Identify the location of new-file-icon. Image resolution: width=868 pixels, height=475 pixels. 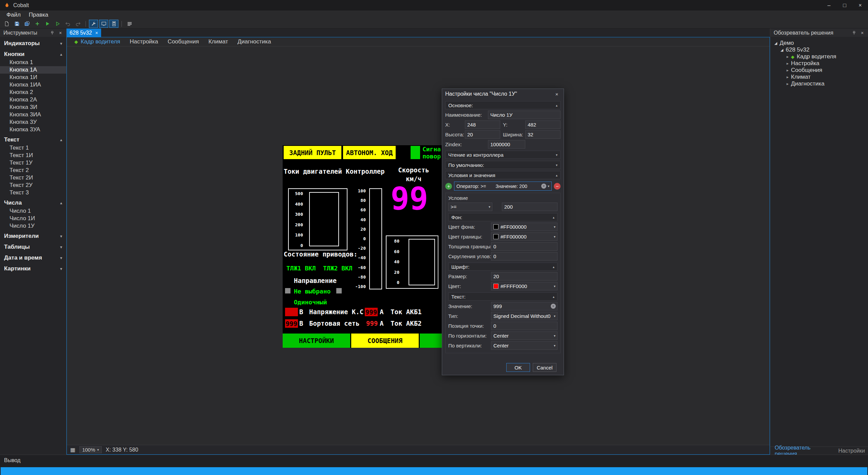
(7, 24).